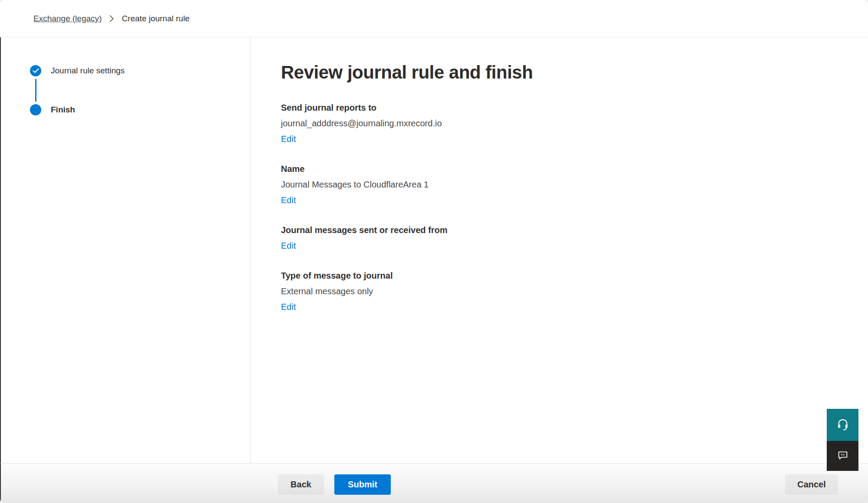  Describe the element at coordinates (574, 238) in the screenshot. I see `review-section-journal-messages-from: Journal messages sent or received from E…` at that location.